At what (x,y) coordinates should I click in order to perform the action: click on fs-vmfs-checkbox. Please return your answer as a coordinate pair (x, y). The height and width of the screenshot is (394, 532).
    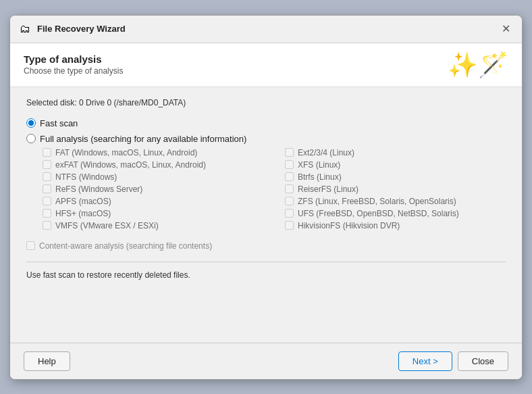
    Looking at the image, I should click on (47, 226).